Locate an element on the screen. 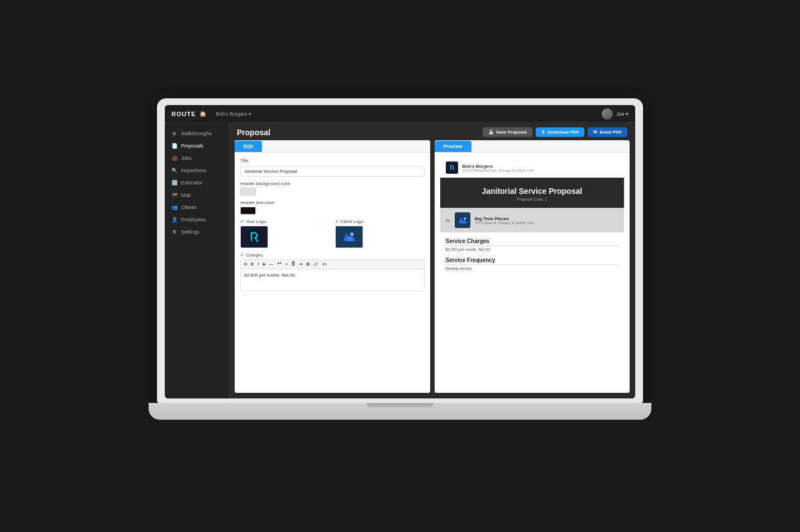  header-bg-label: Header background color is located at coordinates (332, 183).